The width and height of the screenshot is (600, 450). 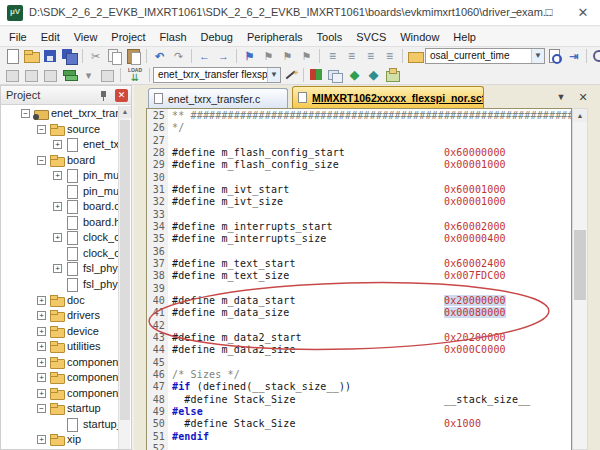 I want to click on tree-item-startup-: startup_, so click(x=60, y=425).